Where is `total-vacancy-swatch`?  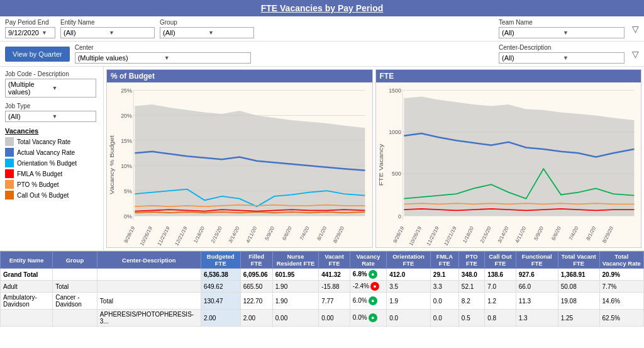
total-vacancy-swatch is located at coordinates (9, 142).